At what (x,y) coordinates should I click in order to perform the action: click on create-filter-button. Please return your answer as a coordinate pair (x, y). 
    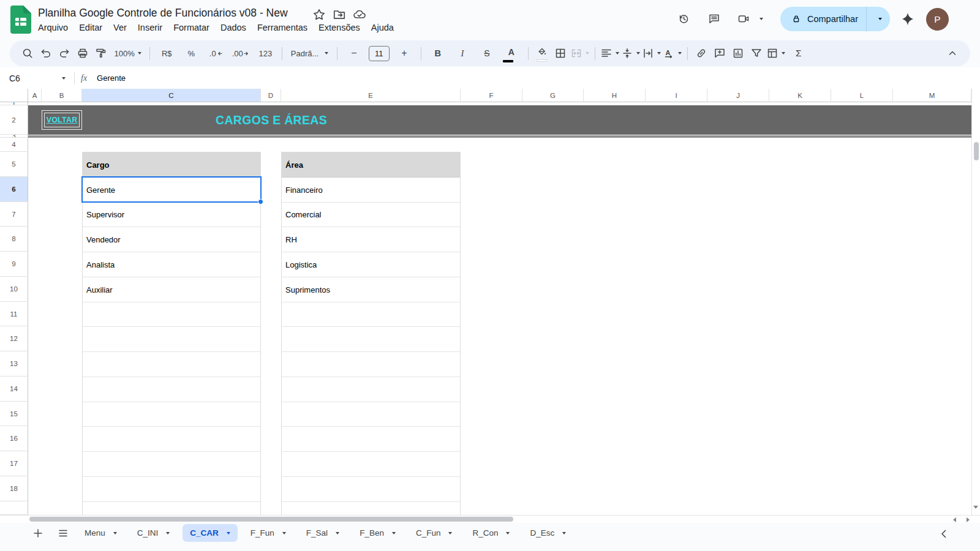
    Looking at the image, I should click on (756, 53).